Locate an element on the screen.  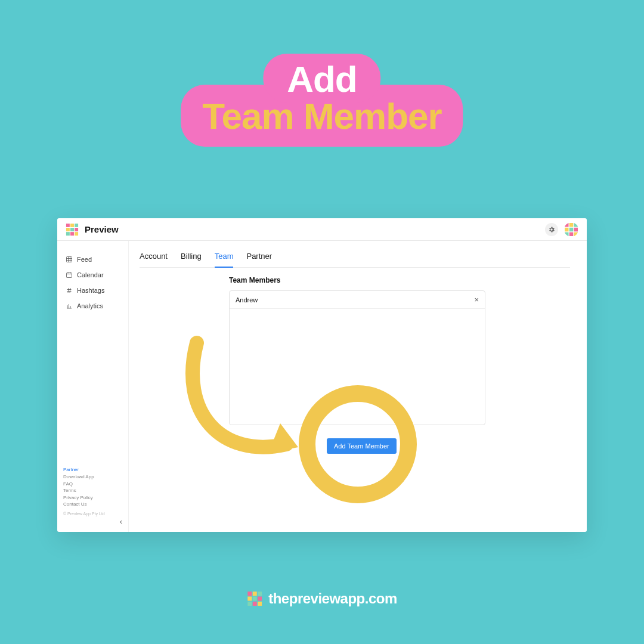
footer-link-faq: FAQ is located at coordinates (93, 484).